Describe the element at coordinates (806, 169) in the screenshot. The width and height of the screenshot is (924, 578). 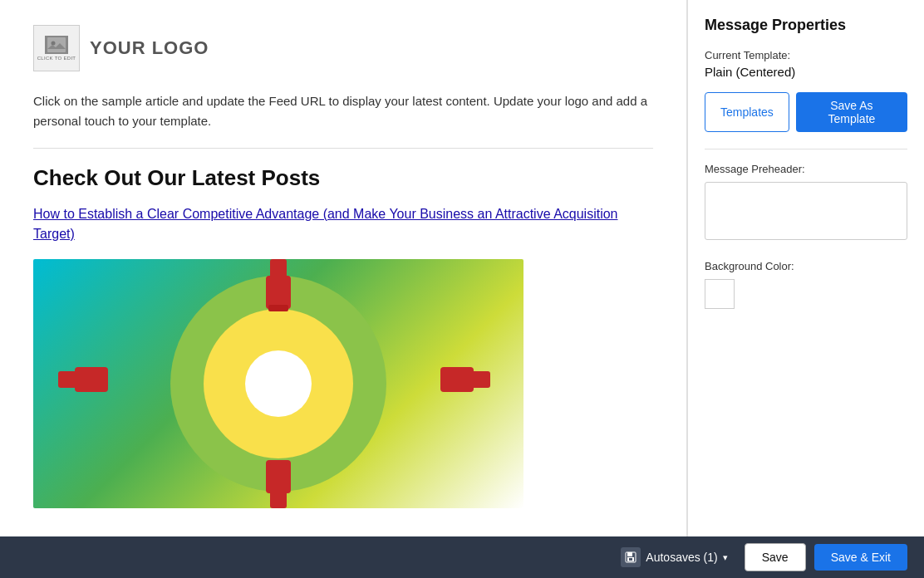
I see `preheader-label: Message Preheader:` at that location.